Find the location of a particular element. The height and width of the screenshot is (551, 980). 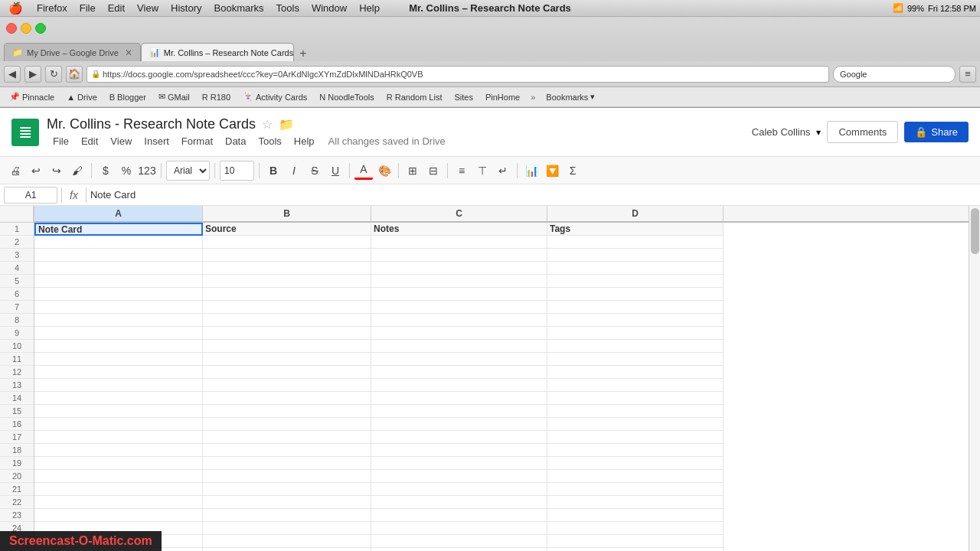

col-header-b: B is located at coordinates (287, 214).